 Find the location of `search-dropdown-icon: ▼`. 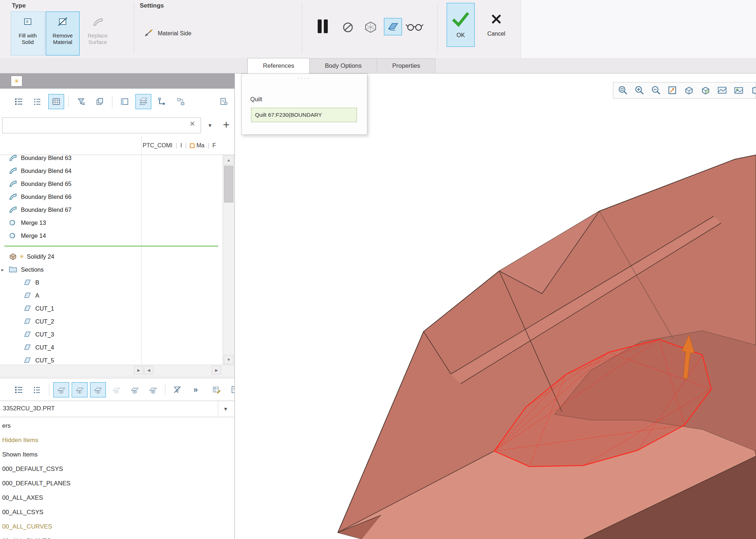

search-dropdown-icon: ▼ is located at coordinates (210, 125).